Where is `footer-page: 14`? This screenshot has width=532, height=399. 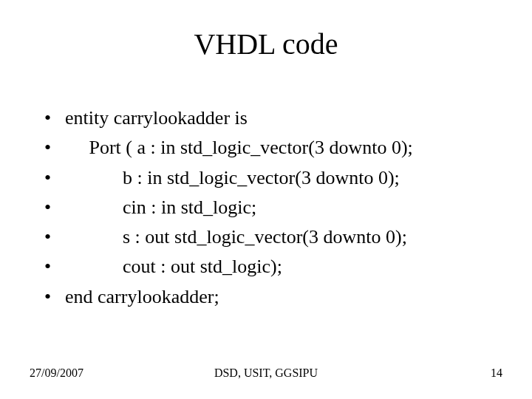
footer-page: 14 is located at coordinates (497, 373).